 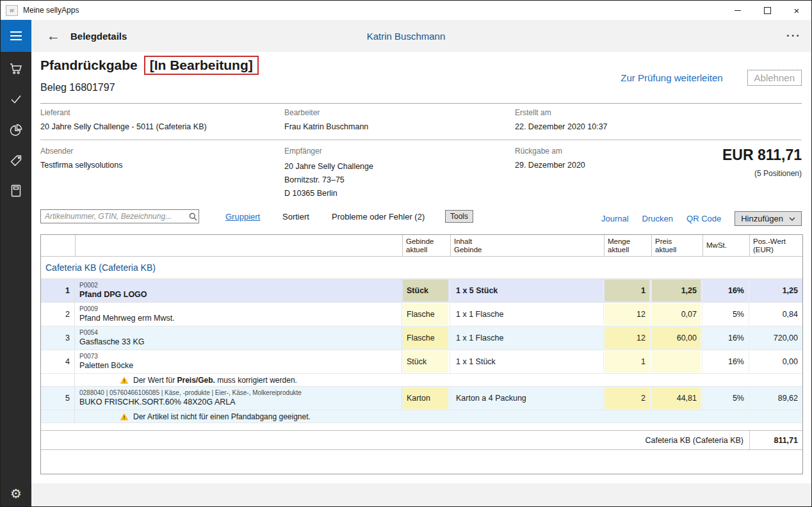 I want to click on hamburger-icon, so click(x=16, y=32).